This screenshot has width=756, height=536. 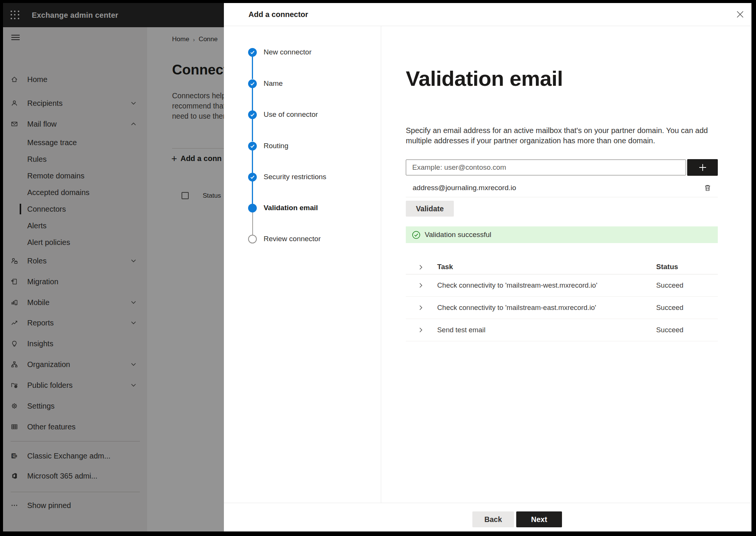 What do you see at coordinates (546, 167) in the screenshot?
I see `email-input` at bounding box center [546, 167].